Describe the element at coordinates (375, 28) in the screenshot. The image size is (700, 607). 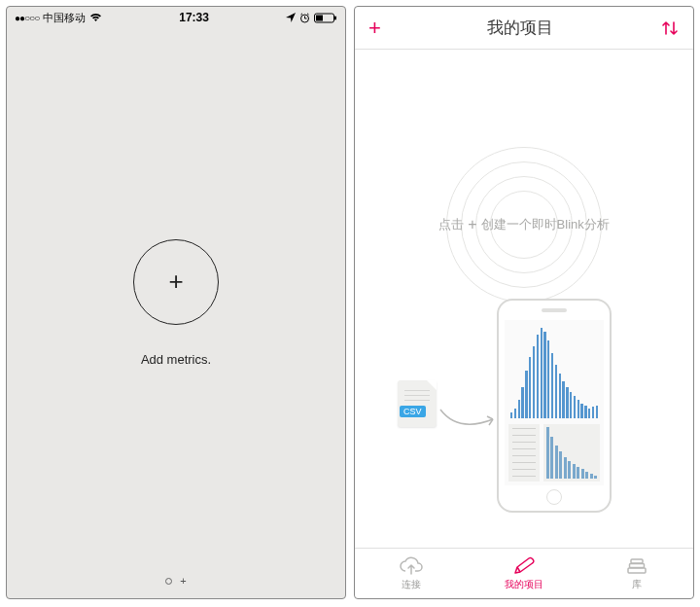
I see `add-button: +` at that location.